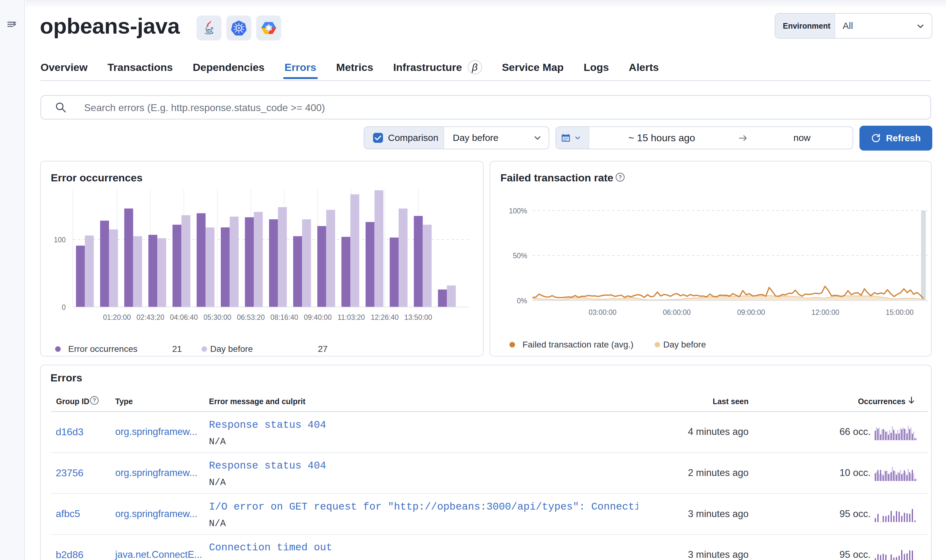 The width and height of the screenshot is (946, 560). What do you see at coordinates (318, 317) in the screenshot?
I see `svg-text: 09:40:00` at bounding box center [318, 317].